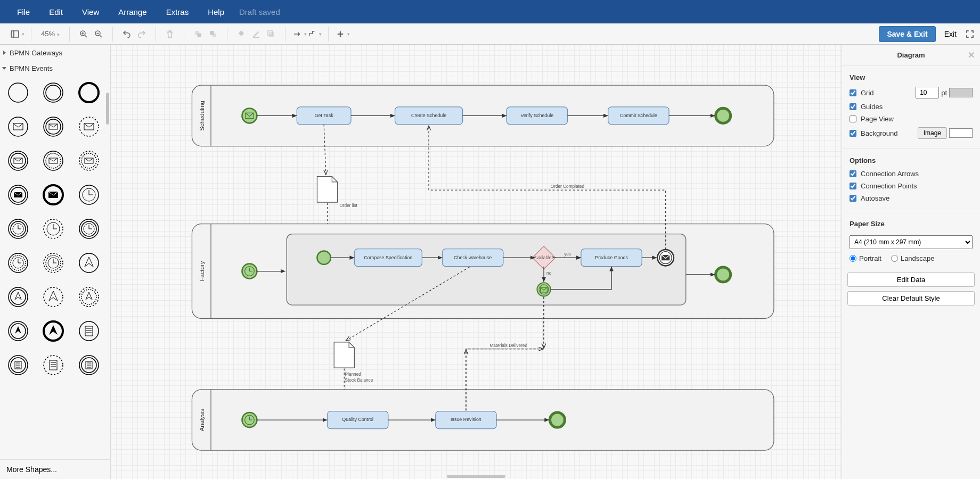 The image size is (980, 479). I want to click on end-event-scheduling, so click(723, 115).